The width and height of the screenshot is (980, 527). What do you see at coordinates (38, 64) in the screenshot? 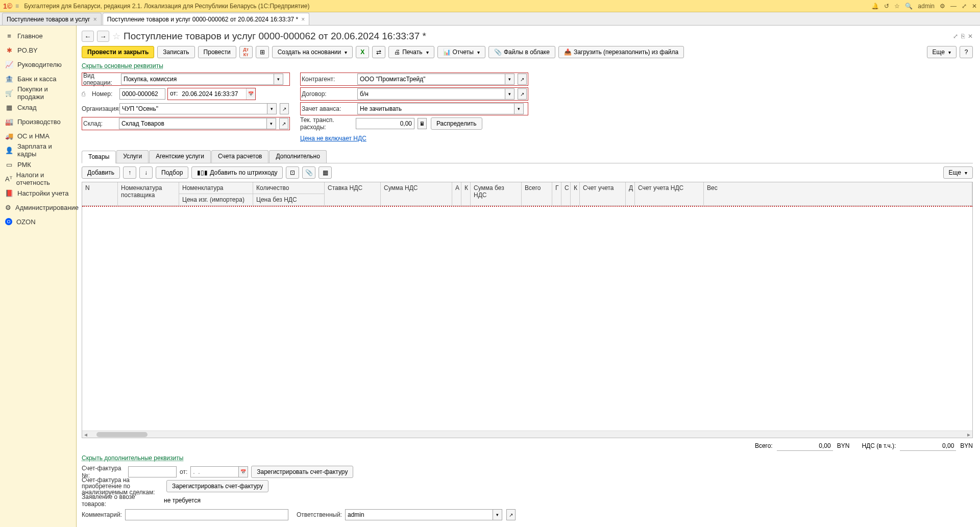
I see `sidebar-item-manager: 📈Руководителю` at bounding box center [38, 64].